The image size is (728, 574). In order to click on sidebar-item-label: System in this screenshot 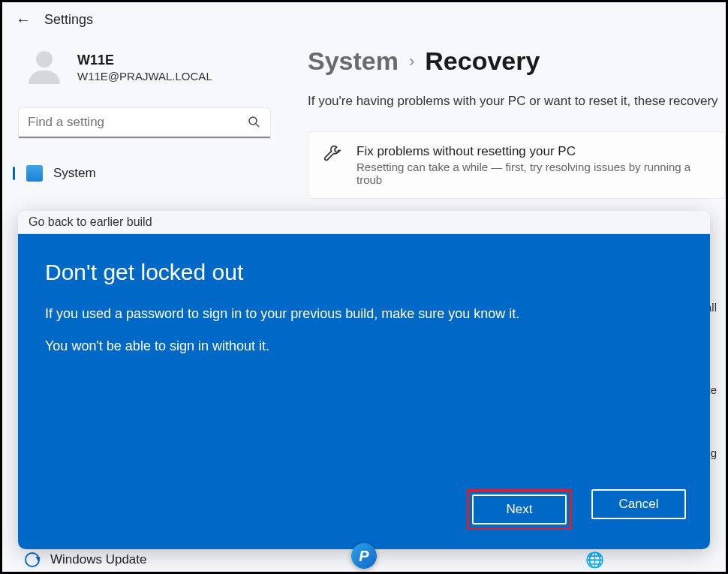, I will do `click(75, 173)`.